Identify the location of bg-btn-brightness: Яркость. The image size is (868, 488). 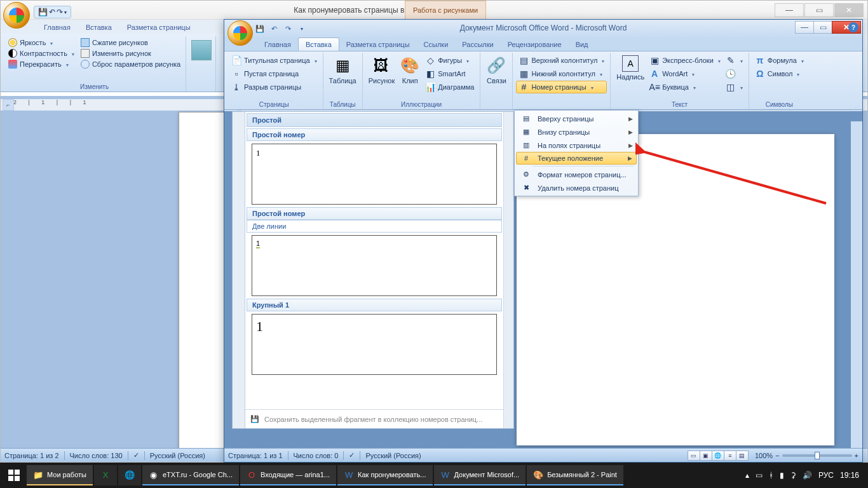
(41, 43).